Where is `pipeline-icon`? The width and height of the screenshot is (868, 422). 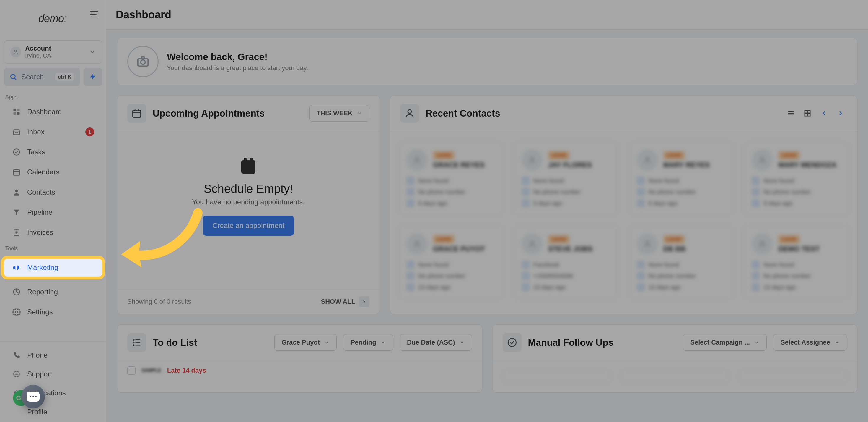
pipeline-icon is located at coordinates (17, 212).